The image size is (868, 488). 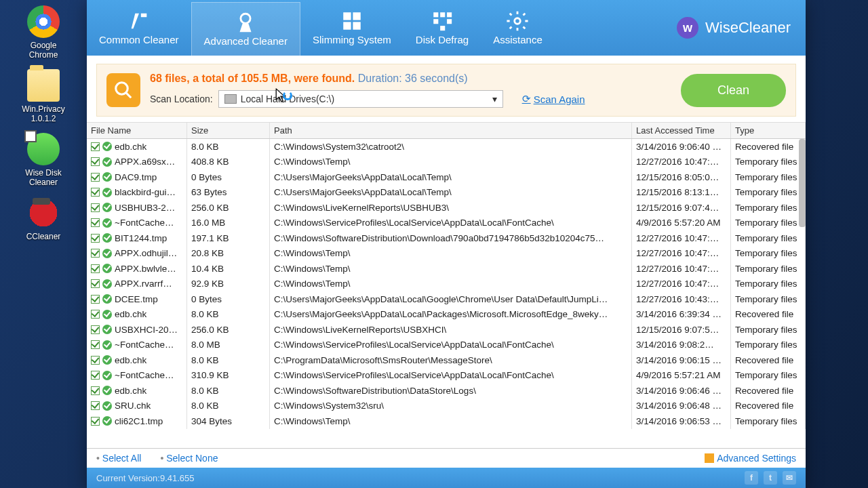 I want to click on twitter-icon: t, so click(x=770, y=478).